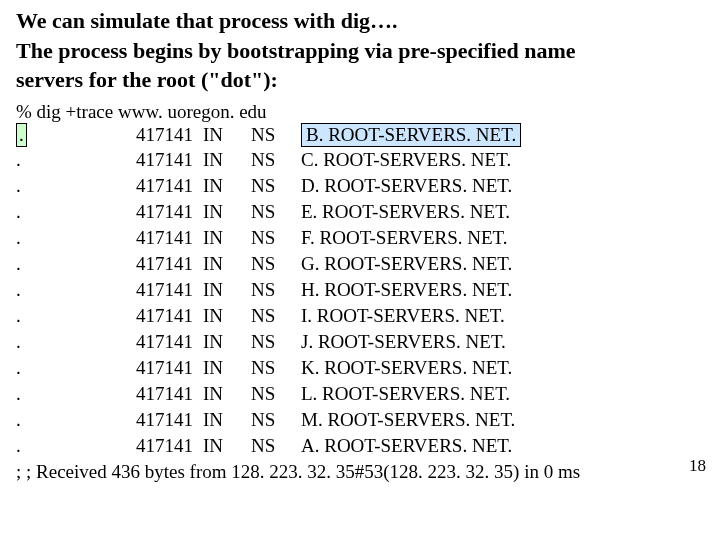 This screenshot has width=720, height=540. Describe the element at coordinates (431, 162) in the screenshot. I see `rr-rdata: C. ROOT-SERVERS. NET.` at that location.